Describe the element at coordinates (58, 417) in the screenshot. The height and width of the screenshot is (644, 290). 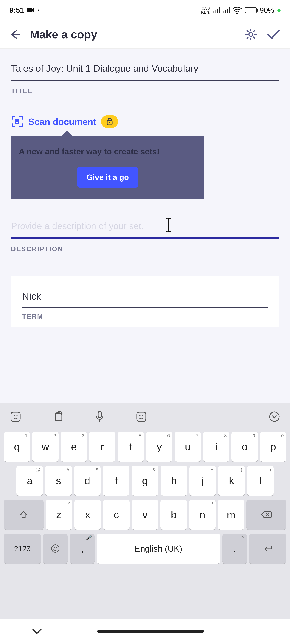
I see `clipboard-icon` at that location.